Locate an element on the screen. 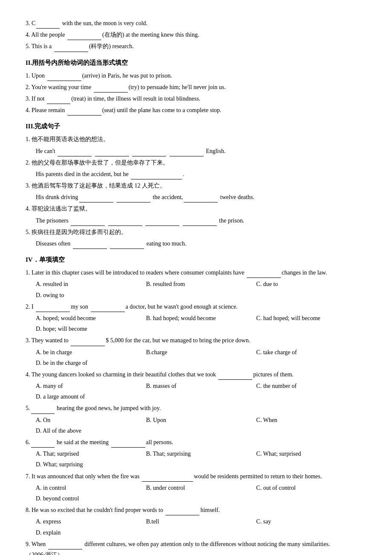  s4-q6-optC: C. What; surprised is located at coordinates (311, 454).